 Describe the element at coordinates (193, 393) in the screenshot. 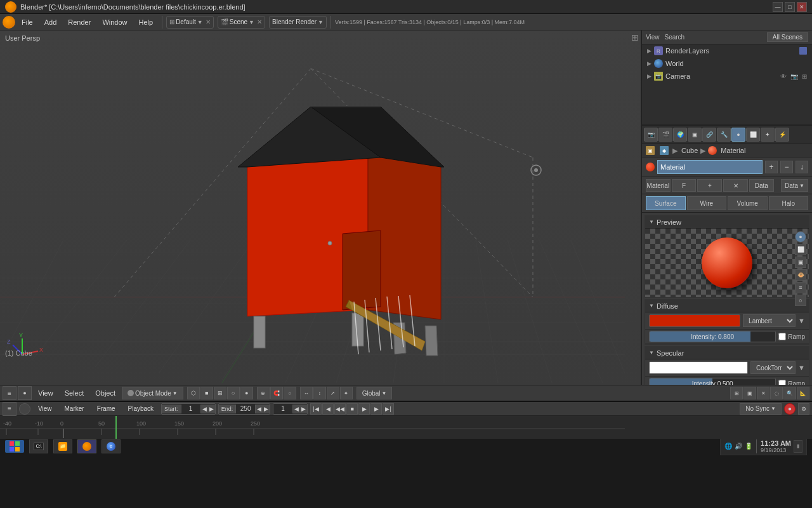

I see `shading-wire-btn: ⬡` at that location.